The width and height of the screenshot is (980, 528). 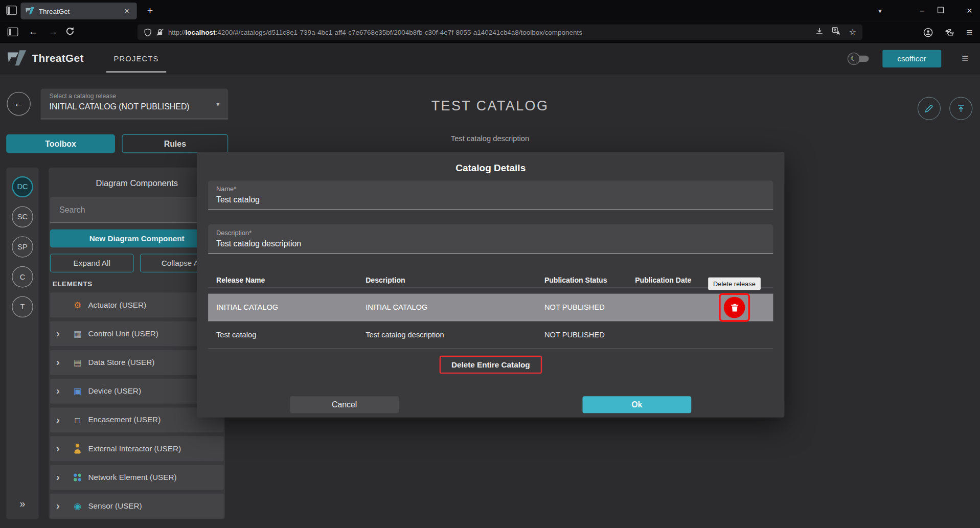 What do you see at coordinates (965, 58) in the screenshot?
I see `app-menu-icon: ≡` at bounding box center [965, 58].